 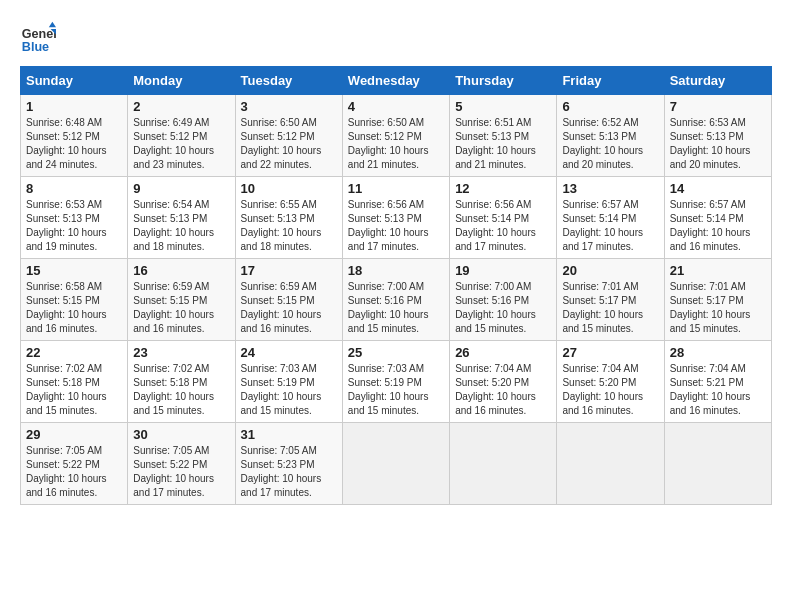 What do you see at coordinates (718, 136) in the screenshot?
I see `day-cell: 7Sunrise: 6:53 AM Sunset: 5:13 PM Daylig…` at bounding box center [718, 136].